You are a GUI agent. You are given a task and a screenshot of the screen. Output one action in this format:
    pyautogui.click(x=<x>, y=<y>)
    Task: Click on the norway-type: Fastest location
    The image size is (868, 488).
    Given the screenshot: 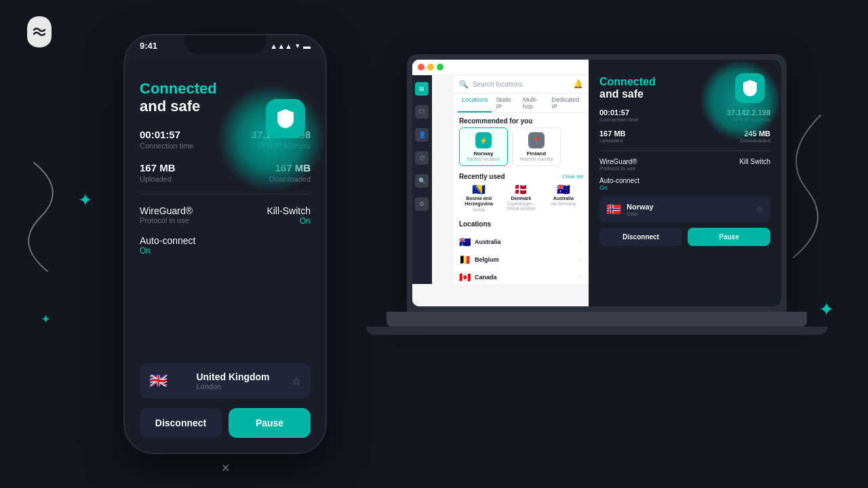 What is the action you would take?
    pyautogui.click(x=484, y=159)
    